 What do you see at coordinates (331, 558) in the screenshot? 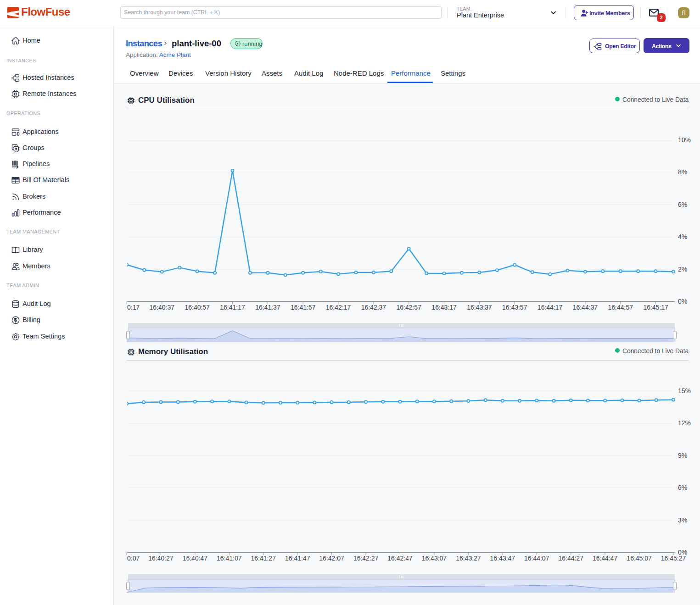
I see `svg-text: 16:42:07` at bounding box center [331, 558].